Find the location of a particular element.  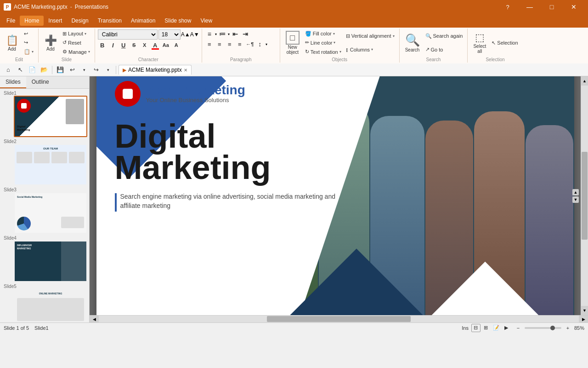

presentation-view-btn: ▶ is located at coordinates (506, 328).